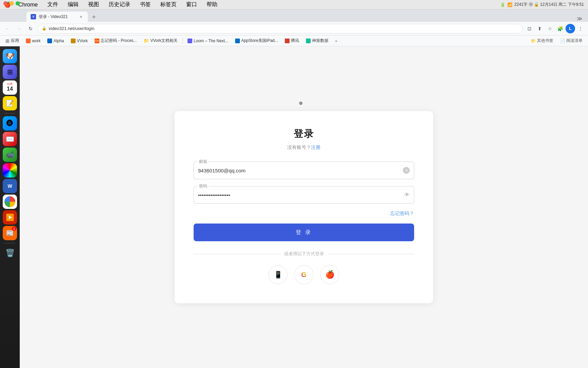  Describe the element at coordinates (116, 41) in the screenshot. I see `bookmark-notion: On 忘记密码 - Proces...` at that location.